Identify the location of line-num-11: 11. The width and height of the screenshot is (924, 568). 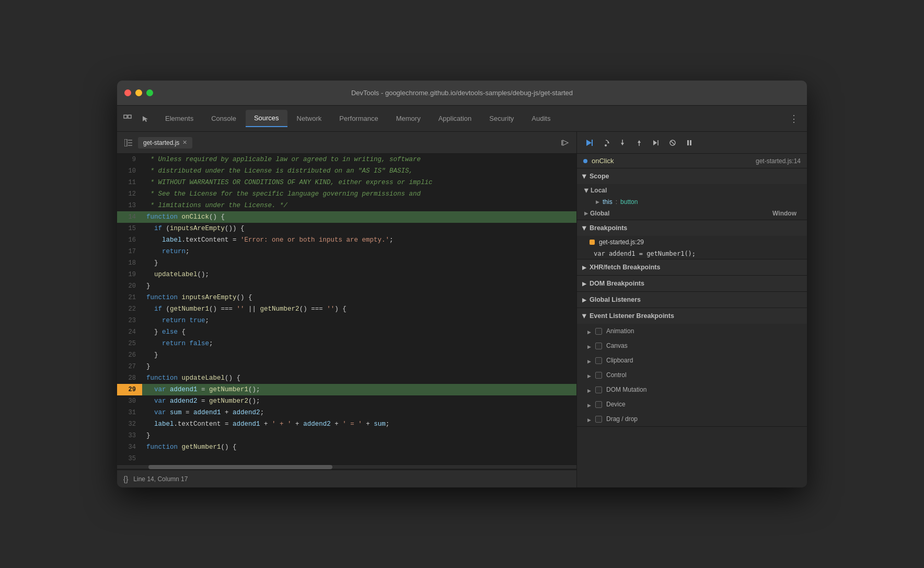
(130, 183).